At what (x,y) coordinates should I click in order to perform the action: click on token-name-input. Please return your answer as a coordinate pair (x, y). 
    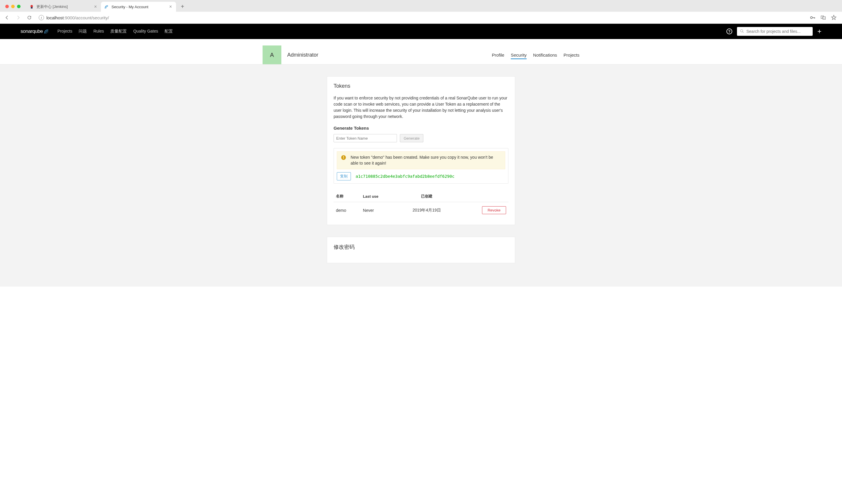
    Looking at the image, I should click on (365, 138).